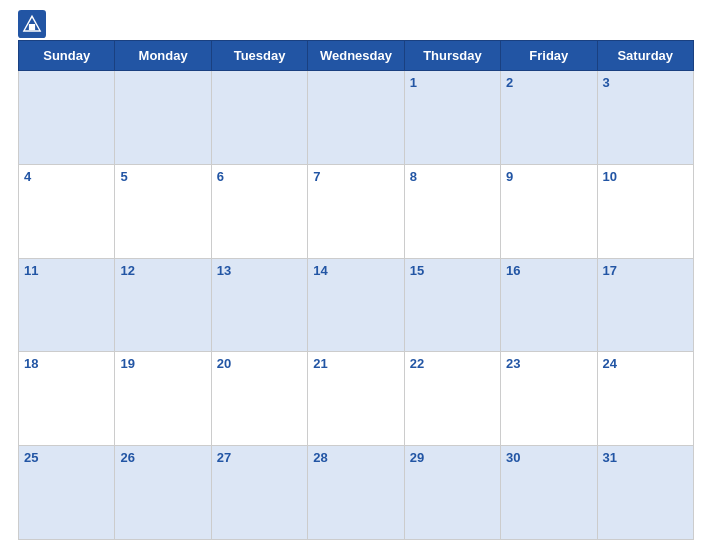  What do you see at coordinates (414, 176) in the screenshot?
I see `day-number: 8` at bounding box center [414, 176].